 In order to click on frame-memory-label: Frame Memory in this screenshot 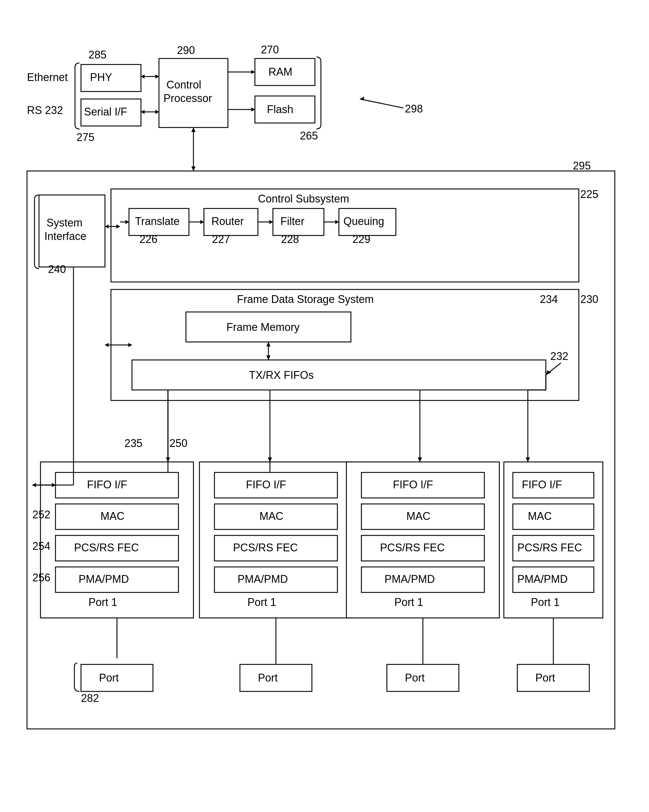, I will do `click(263, 327)`.